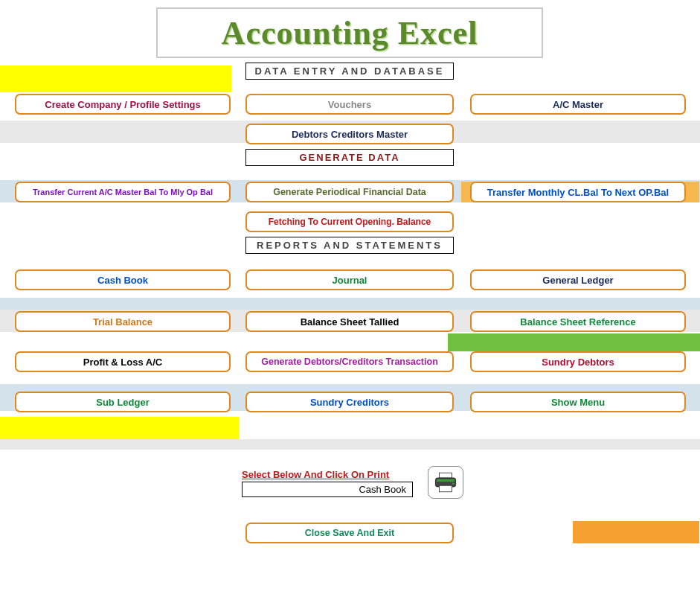 Image resolution: width=700 pixels, height=594 pixels. What do you see at coordinates (123, 402) in the screenshot?
I see `sub-ledger-button: Sub Ledger` at bounding box center [123, 402].